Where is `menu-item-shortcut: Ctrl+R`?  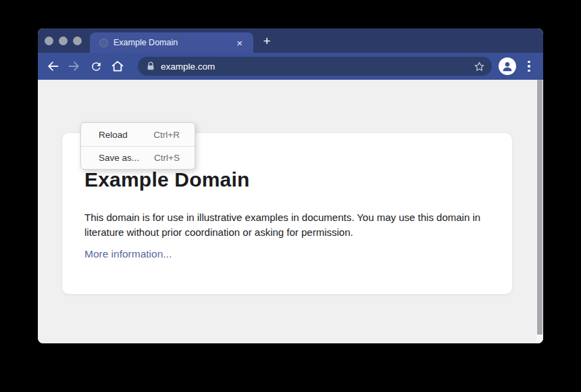
menu-item-shortcut: Ctrl+R is located at coordinates (166, 135).